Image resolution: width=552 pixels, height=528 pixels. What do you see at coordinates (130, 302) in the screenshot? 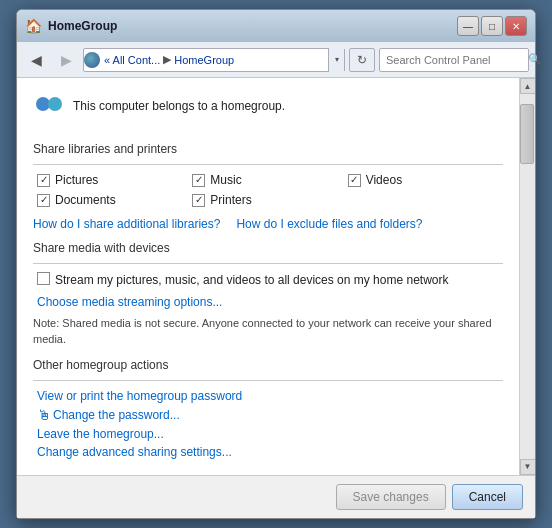
I see `link-streaming-options: Choose media streaming options...` at bounding box center [130, 302].